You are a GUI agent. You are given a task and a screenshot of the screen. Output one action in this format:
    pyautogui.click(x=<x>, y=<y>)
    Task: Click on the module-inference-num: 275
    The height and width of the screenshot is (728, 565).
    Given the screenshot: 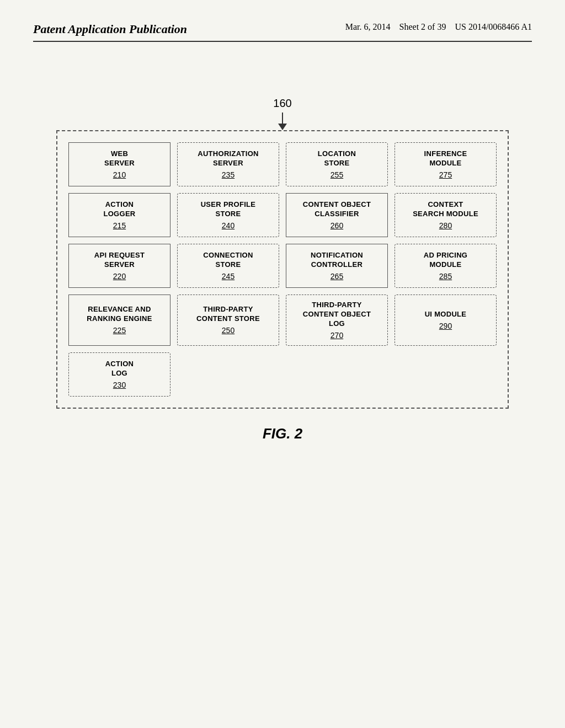 What is the action you would take?
    pyautogui.click(x=446, y=175)
    